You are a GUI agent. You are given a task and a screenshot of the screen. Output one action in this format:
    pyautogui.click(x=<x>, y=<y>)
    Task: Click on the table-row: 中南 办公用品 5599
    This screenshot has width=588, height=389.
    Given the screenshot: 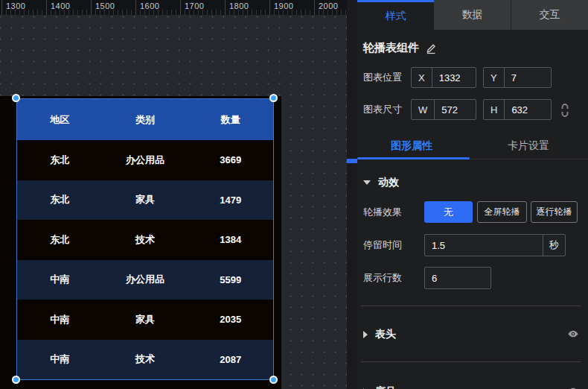 What is the action you would take?
    pyautogui.click(x=145, y=280)
    